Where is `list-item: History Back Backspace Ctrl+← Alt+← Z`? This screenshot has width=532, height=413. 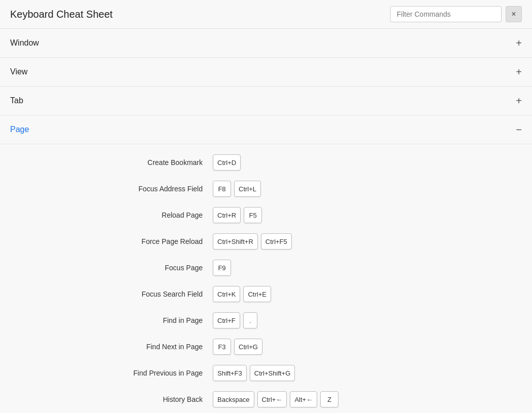 list-item: History Back Backspace Ctrl+← Alt+← Z is located at coordinates (266, 399).